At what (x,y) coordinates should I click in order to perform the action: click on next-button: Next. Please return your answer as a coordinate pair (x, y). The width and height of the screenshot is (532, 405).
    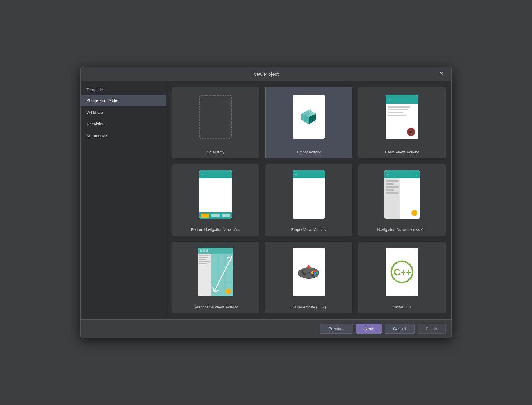
    Looking at the image, I should click on (369, 329).